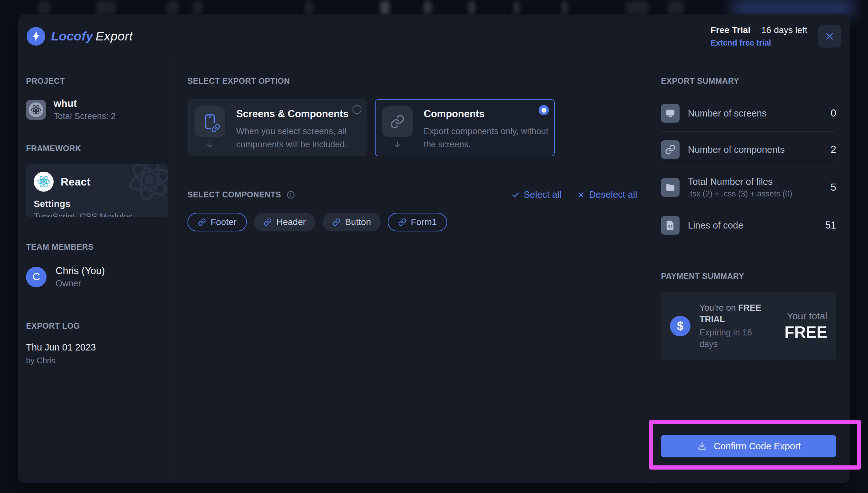 Image resolution: width=868 pixels, height=493 pixels. I want to click on payment-summary-label: PAYMENT SUMMARY, so click(748, 276).